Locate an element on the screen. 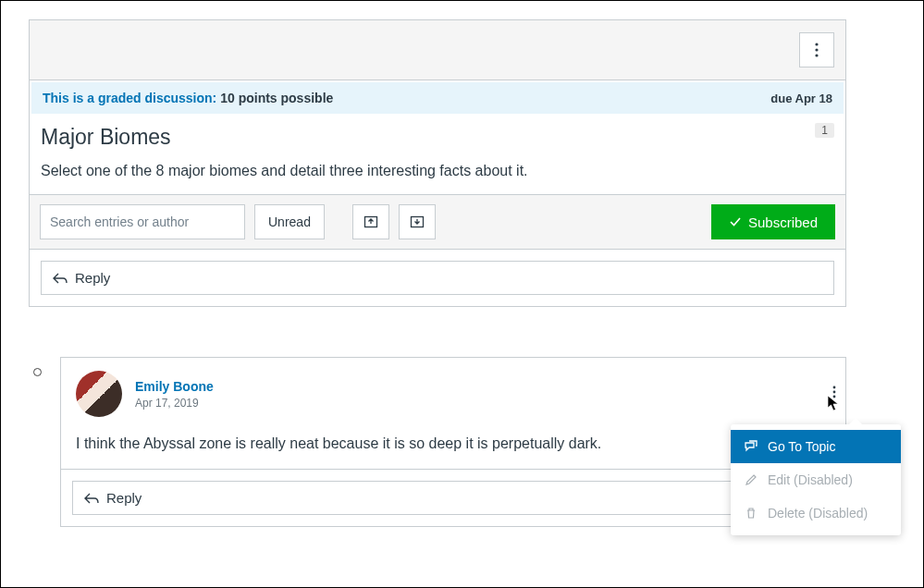 The width and height of the screenshot is (924, 588). menu-delete-disabled: Delete (Disabled) is located at coordinates (816, 513).